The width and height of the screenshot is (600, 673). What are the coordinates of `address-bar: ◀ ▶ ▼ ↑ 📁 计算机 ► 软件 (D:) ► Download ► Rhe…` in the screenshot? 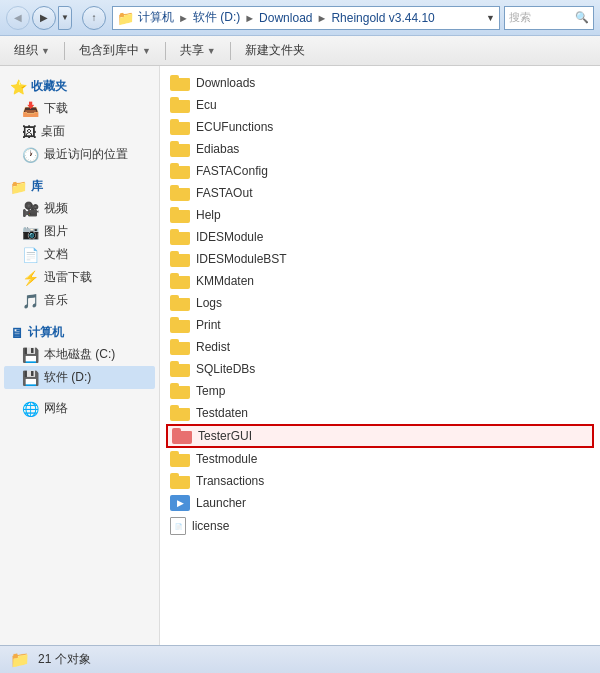 It's located at (300, 18).